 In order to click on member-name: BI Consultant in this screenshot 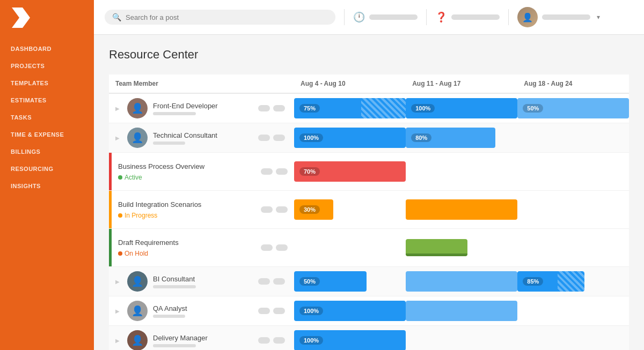, I will do `click(174, 279)`.